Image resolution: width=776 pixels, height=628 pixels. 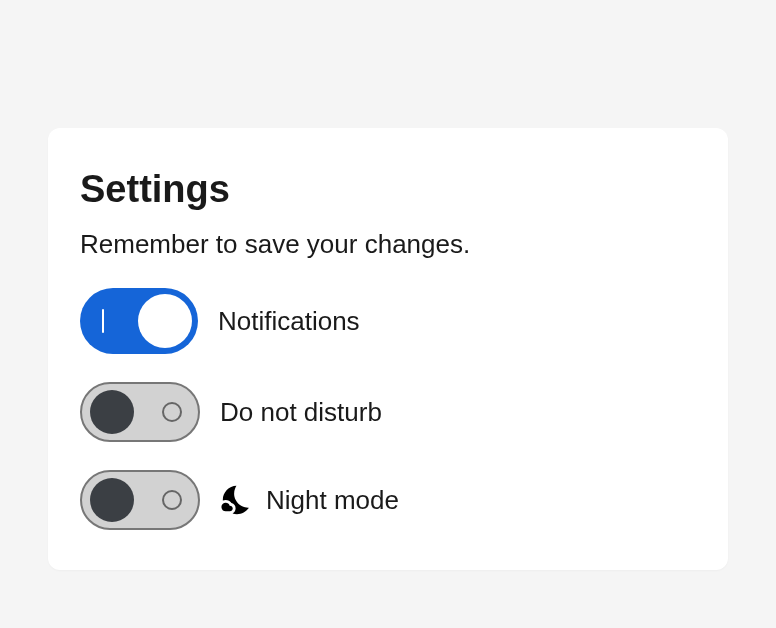 I want to click on night-mode-row: Night mode, so click(x=388, y=500).